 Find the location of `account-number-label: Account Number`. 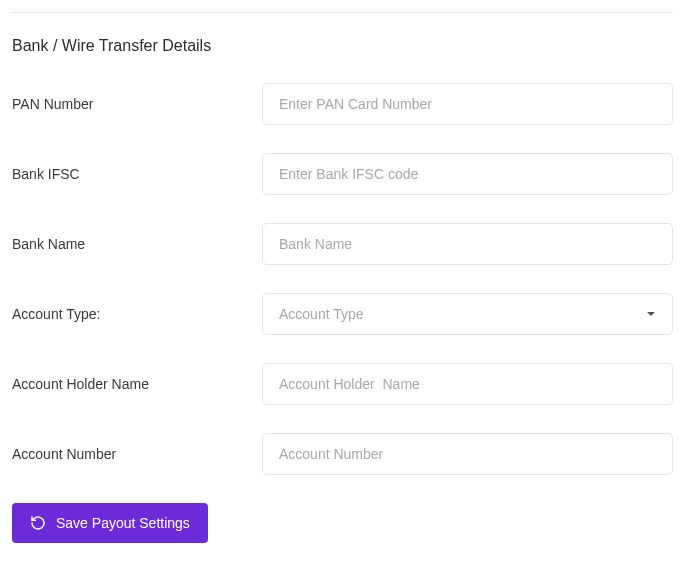

account-number-label: Account Number is located at coordinates (137, 454).